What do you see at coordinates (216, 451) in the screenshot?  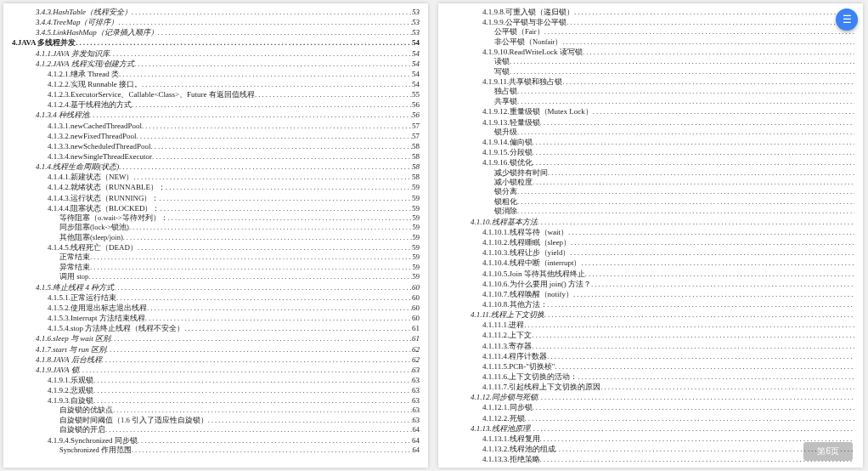 I see `toc-entry: Synchronized 作用范围64` at bounding box center [216, 451].